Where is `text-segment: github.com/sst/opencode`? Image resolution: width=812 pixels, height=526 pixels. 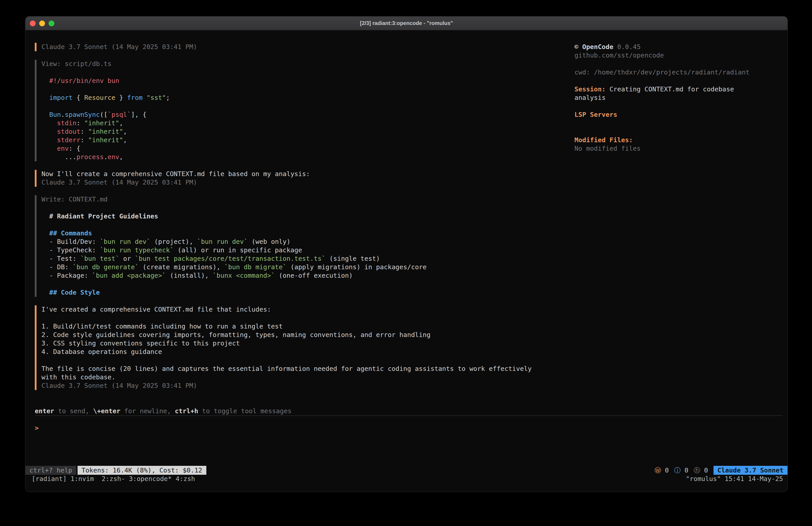 text-segment: github.com/sst/opencode is located at coordinates (619, 55).